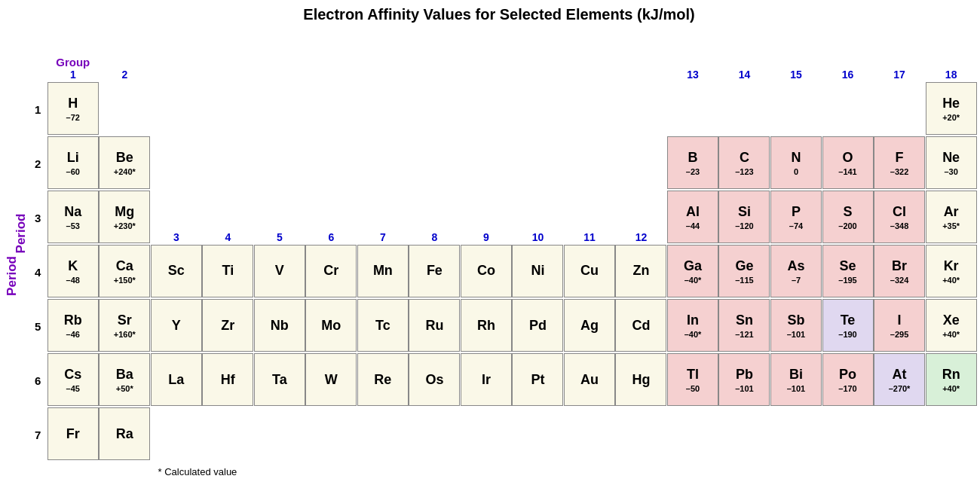 Image resolution: width=980 pixels, height=488 pixels. Describe the element at coordinates (38, 218) in the screenshot. I see `period-num-3: 3` at that location.